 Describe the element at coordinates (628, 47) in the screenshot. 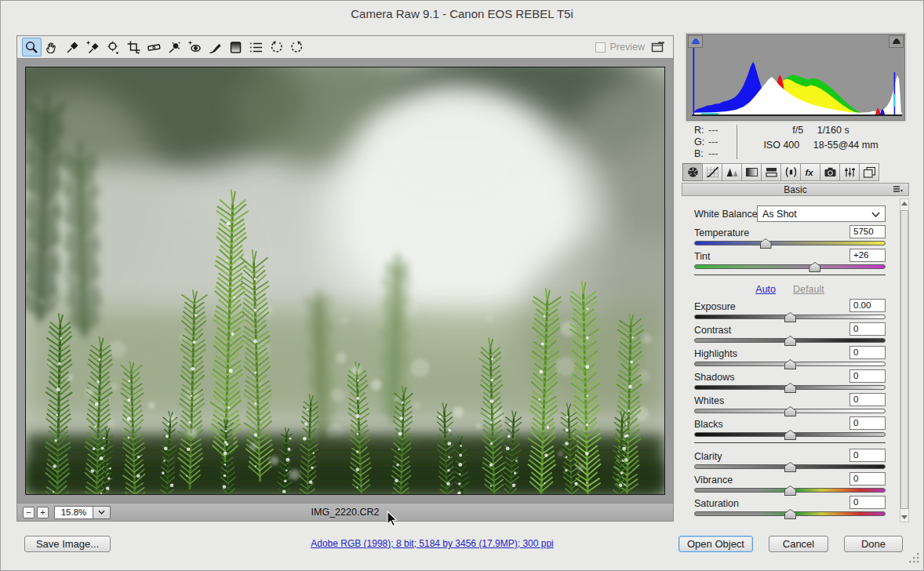

I see `preview-label: Preview` at that location.